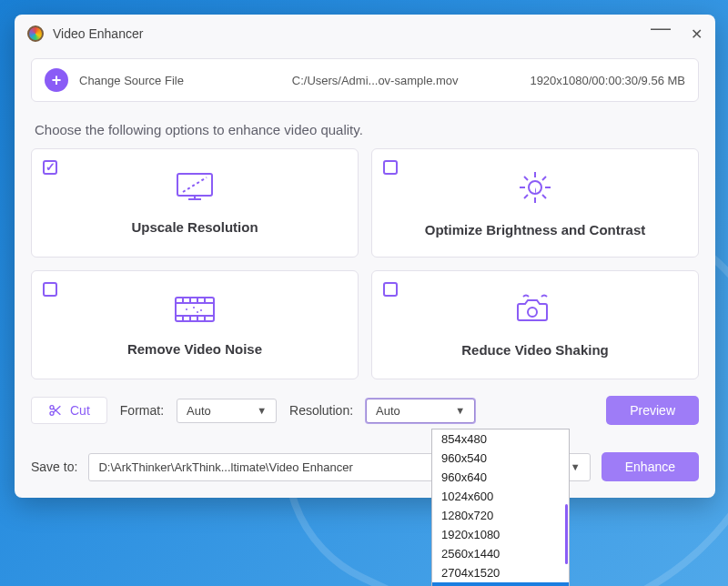 The image size is (728, 586). Describe the element at coordinates (56, 80) in the screenshot. I see `add-source-button: +` at that location.